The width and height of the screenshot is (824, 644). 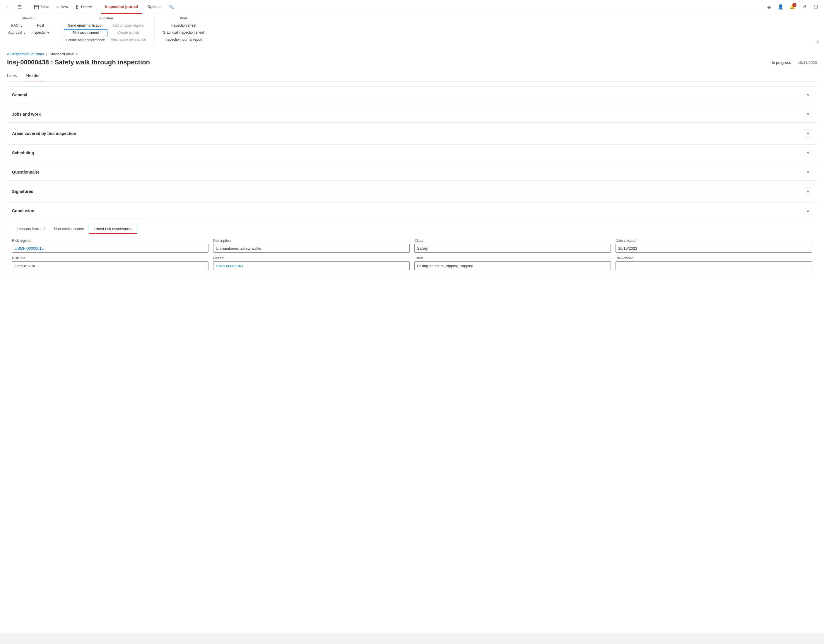 What do you see at coordinates (412, 211) in the screenshot?
I see `accordion-header-conclusion: Conclusion ∧` at bounding box center [412, 211].